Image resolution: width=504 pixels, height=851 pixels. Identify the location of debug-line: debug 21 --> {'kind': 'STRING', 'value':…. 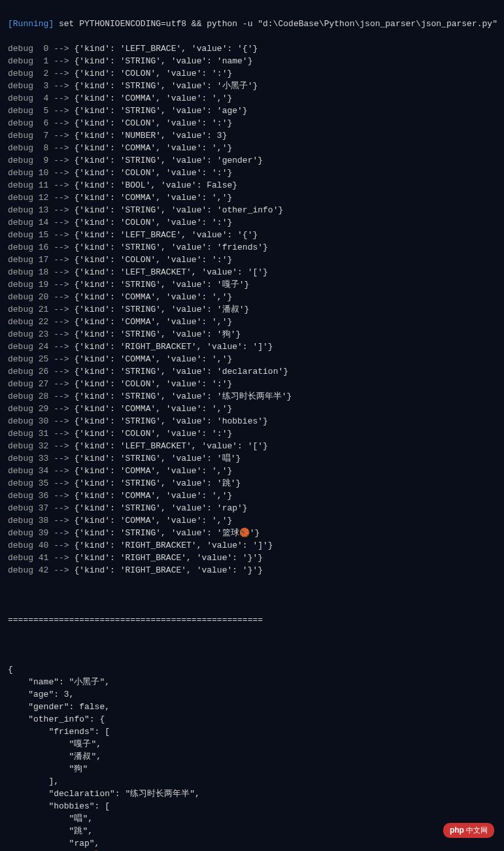
(252, 310).